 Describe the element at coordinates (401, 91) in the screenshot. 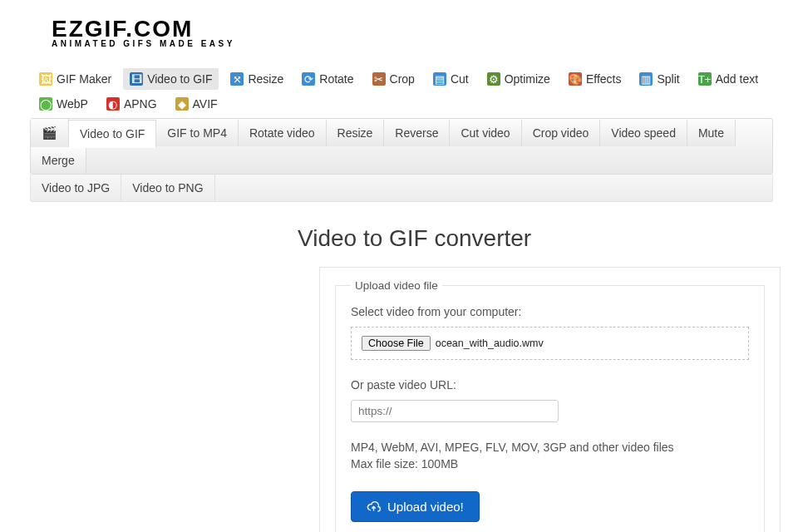

I see `main-nav: 🖼GIF Maker🎞Video to GIF⤧Resize⟳Rotate✂Cr…` at that location.